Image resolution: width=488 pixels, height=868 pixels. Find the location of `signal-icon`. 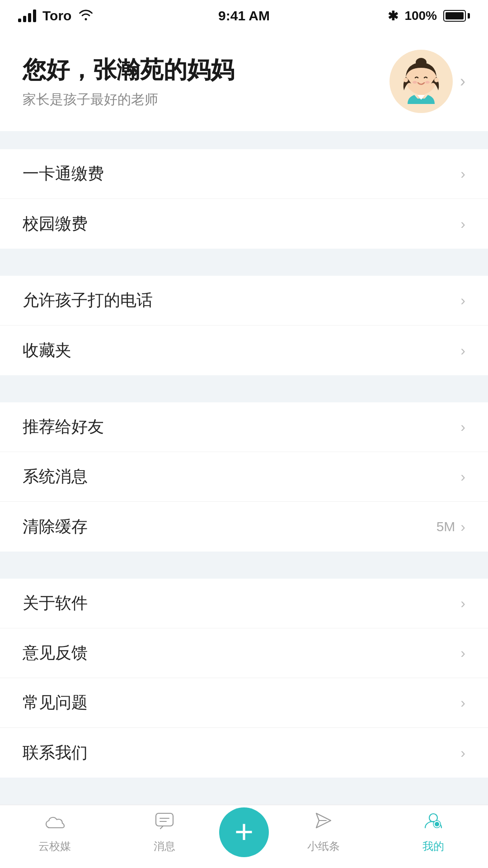

signal-icon is located at coordinates (27, 16).